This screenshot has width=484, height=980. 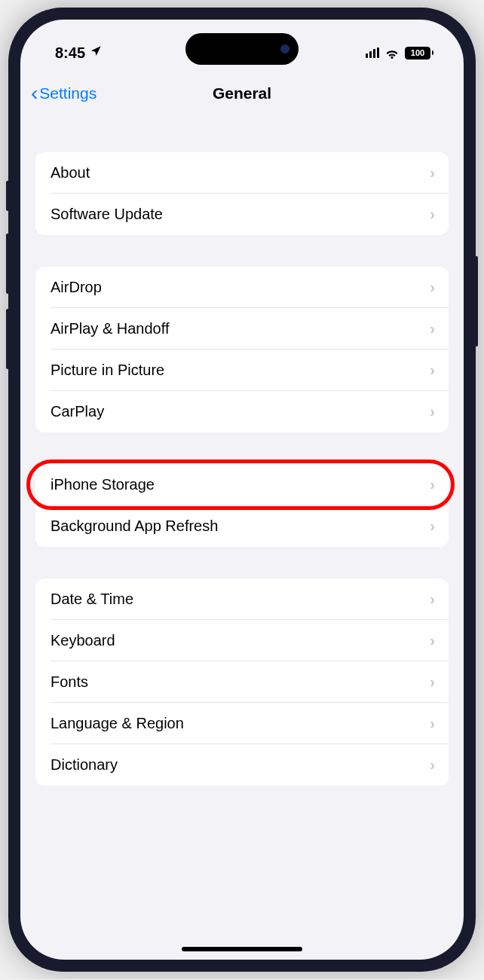 I want to click on row-airplay-handoff: AirPlay & Handoff ›, so click(x=242, y=328).